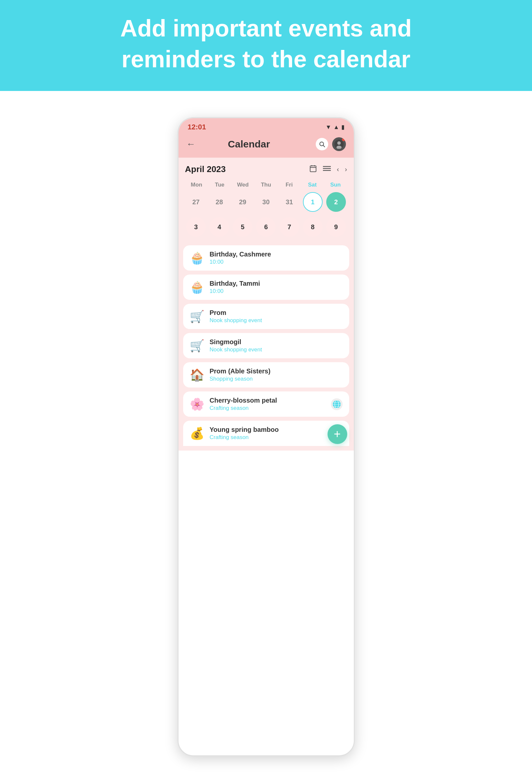 This screenshot has width=532, height=776. What do you see at coordinates (197, 317) in the screenshot?
I see `event-icon-cart-1: 🛒` at bounding box center [197, 317].